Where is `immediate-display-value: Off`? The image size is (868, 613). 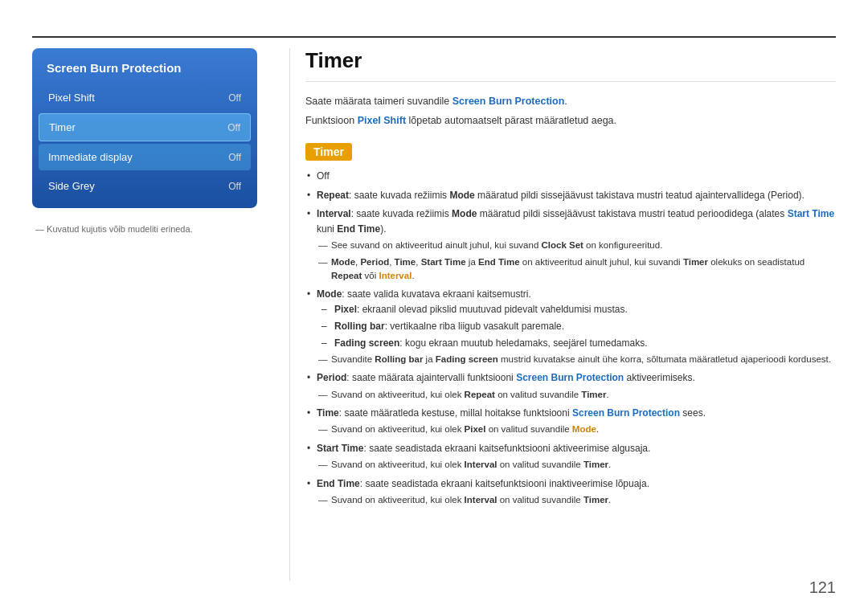
immediate-display-value: Off is located at coordinates (235, 157).